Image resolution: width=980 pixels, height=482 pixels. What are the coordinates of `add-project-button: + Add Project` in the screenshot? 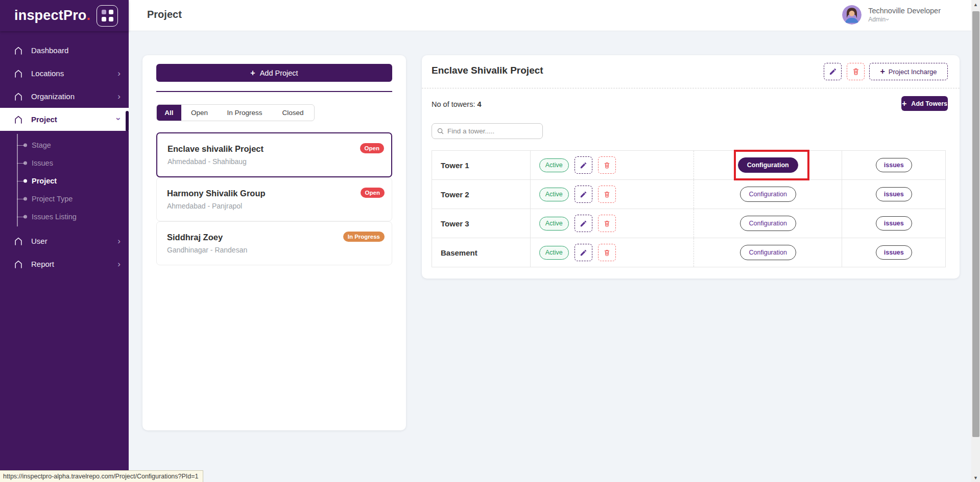 It's located at (274, 73).